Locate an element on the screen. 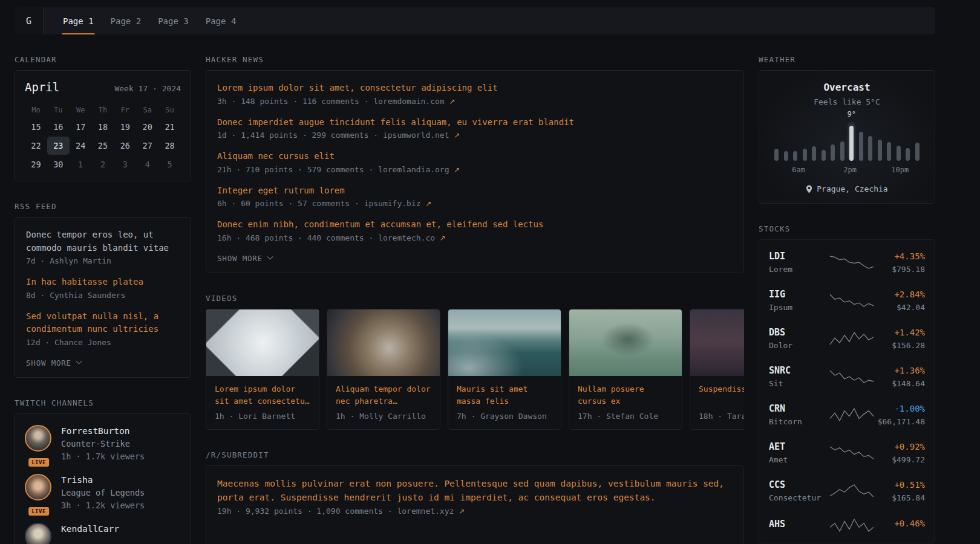 This screenshot has width=980, height=544. hn-item-title: Lorem ipsum dolor sit amet, consectetur … is located at coordinates (475, 88).